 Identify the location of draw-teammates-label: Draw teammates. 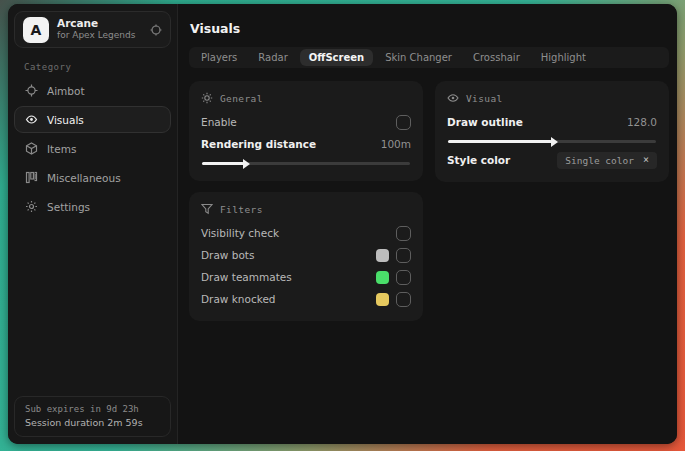
(246, 277).